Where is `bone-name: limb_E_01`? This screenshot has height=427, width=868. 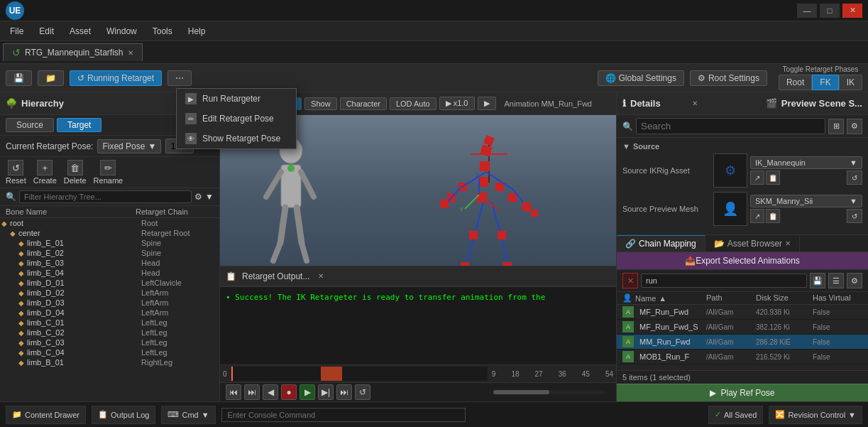
bone-name: limb_E_01 is located at coordinates (45, 243).